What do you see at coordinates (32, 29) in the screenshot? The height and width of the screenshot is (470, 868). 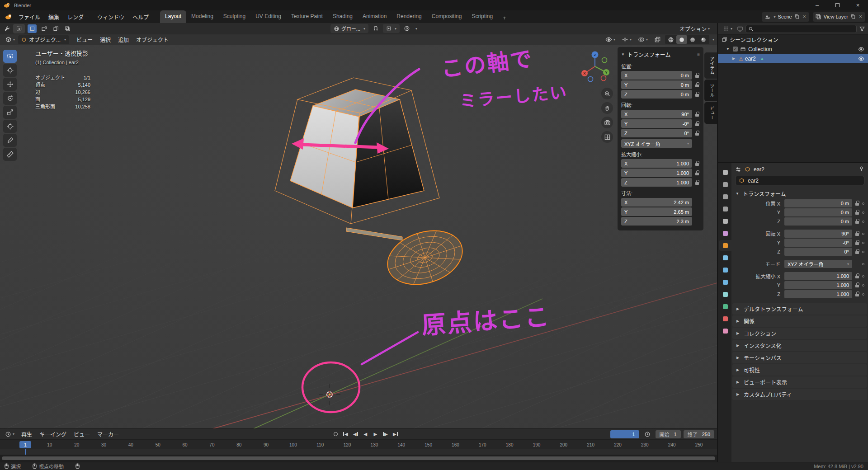 I see `select-mode-new-button` at bounding box center [32, 29].